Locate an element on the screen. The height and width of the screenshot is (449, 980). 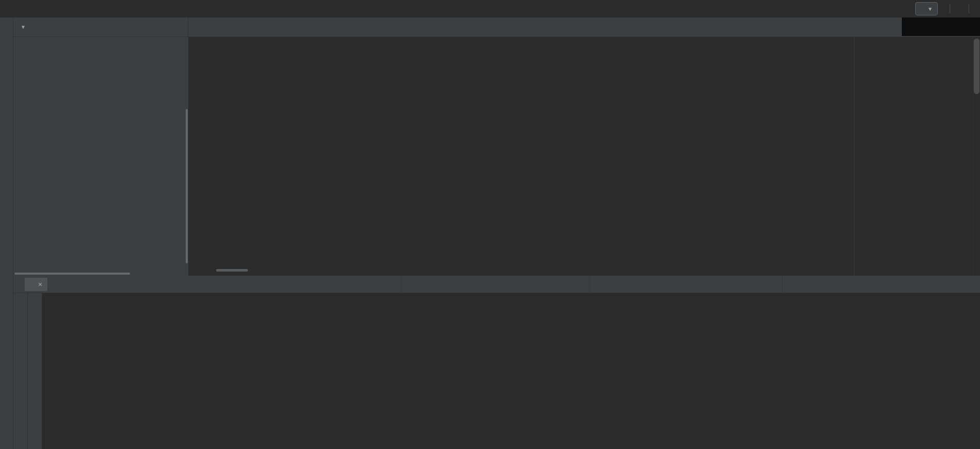
close-icon: × is located at coordinates (40, 284).